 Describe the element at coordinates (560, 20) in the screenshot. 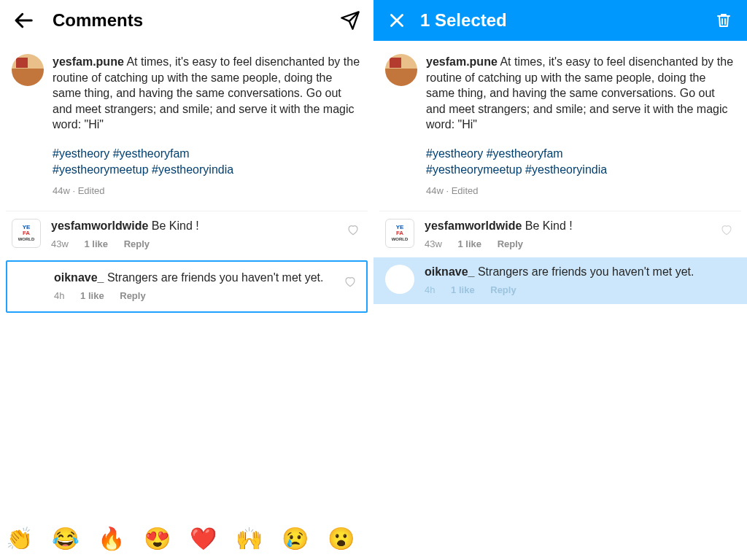

I see `topbar-selection: 1 Selected` at that location.